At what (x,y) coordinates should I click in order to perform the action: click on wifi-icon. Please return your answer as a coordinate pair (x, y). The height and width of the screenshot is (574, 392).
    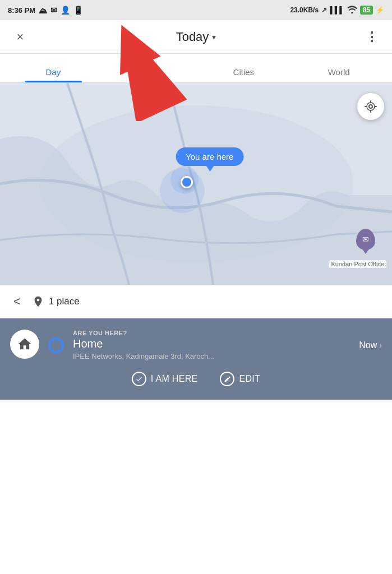
    Looking at the image, I should click on (352, 10).